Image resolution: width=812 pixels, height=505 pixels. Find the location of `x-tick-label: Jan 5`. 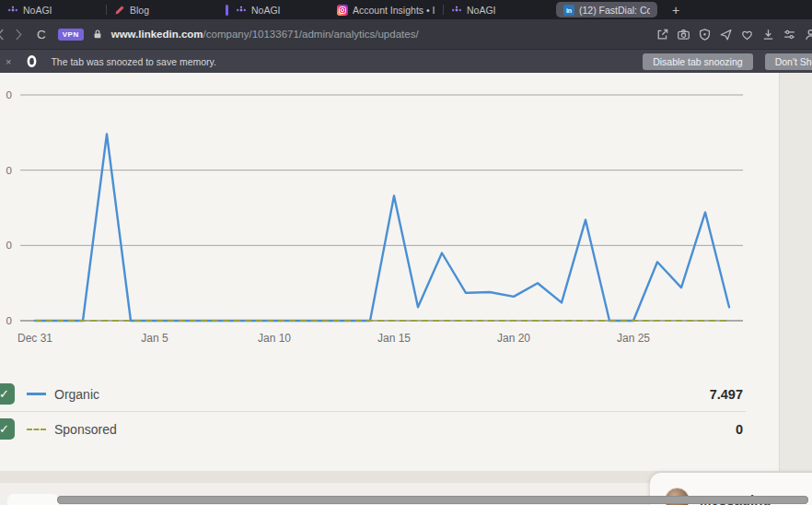

x-tick-label: Jan 5 is located at coordinates (155, 338).